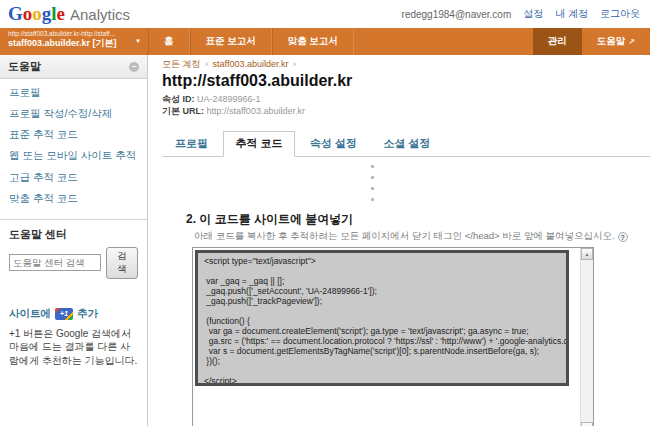 Image resolution: width=650 pixels, height=426 pixels. I want to click on sidebar-item-profile: 프로필, so click(74, 92).